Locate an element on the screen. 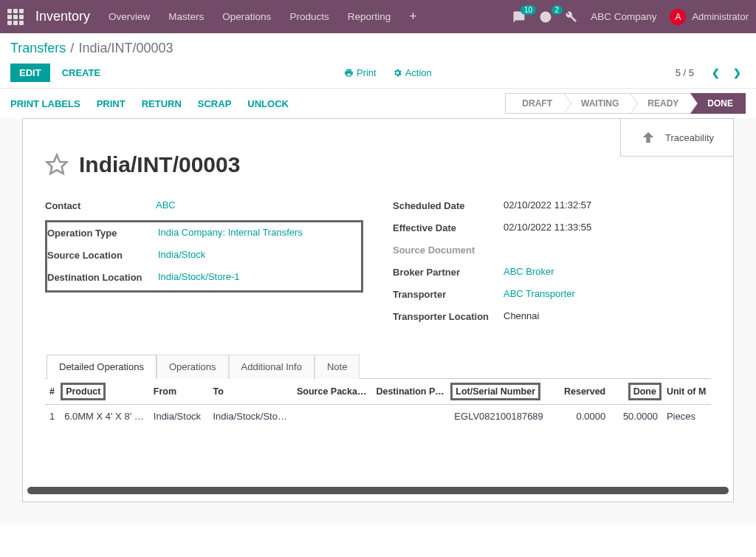 This screenshot has width=756, height=557. nav-operations: Operations is located at coordinates (247, 16).